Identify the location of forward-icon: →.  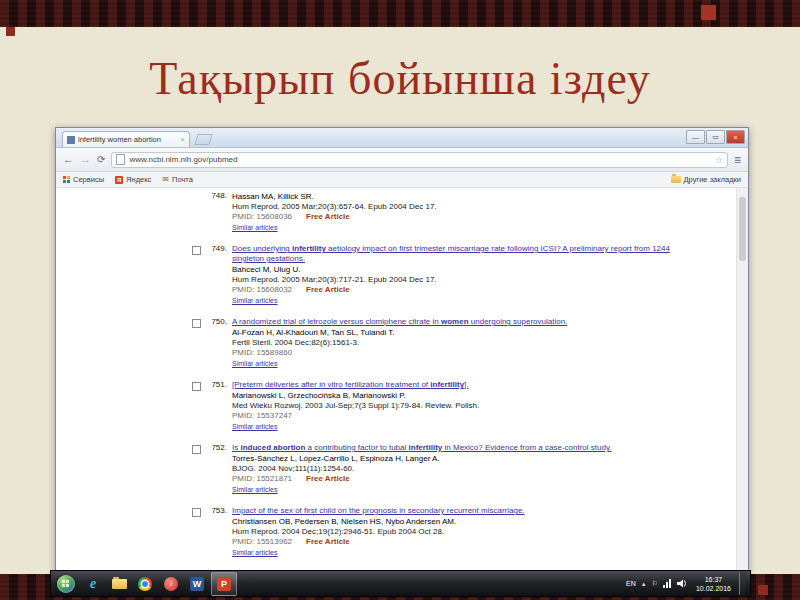
(86, 160).